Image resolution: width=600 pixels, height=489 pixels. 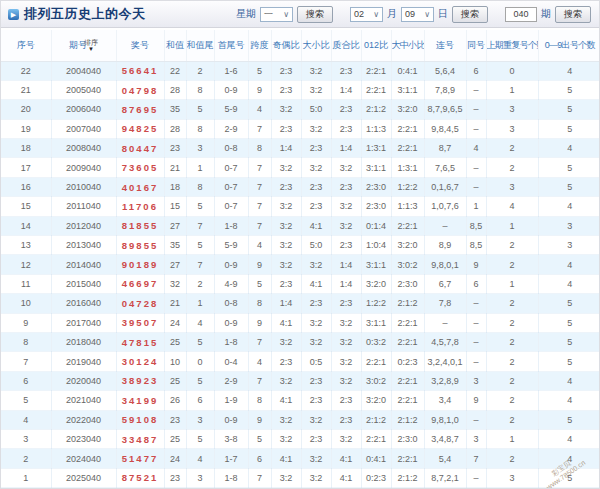 What do you see at coordinates (231, 420) in the screenshot?
I see `cell-first-last: 0-9` at bounding box center [231, 420].